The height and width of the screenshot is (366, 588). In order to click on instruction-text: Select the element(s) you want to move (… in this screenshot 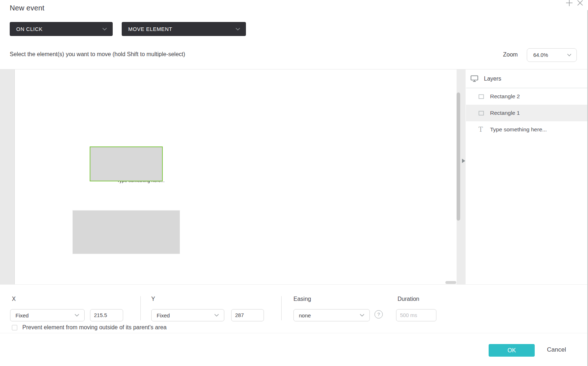, I will do `click(97, 54)`.